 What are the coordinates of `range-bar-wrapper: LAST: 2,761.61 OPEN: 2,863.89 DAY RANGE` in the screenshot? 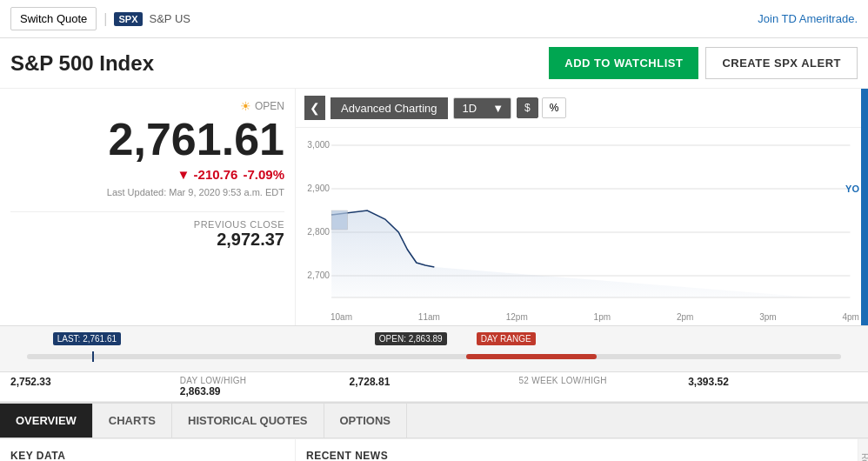 It's located at (434, 349).